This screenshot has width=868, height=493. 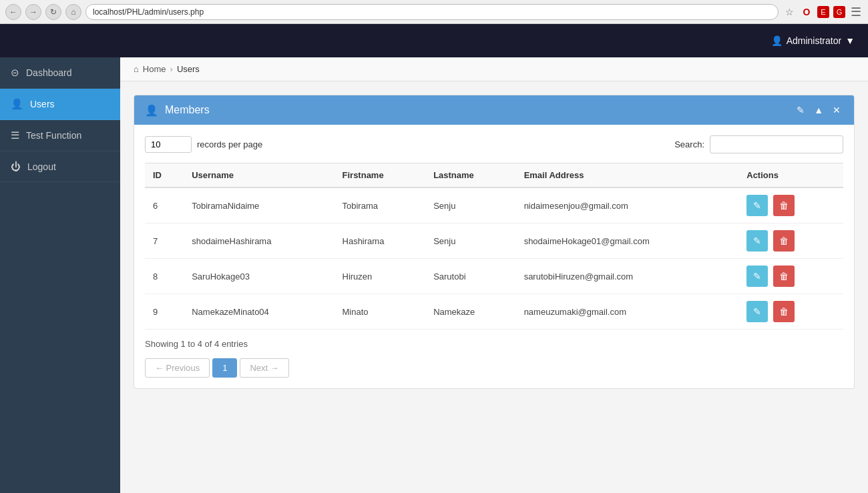 What do you see at coordinates (813, 41) in the screenshot?
I see `admin-menu: 👤 Administrator ▼` at bounding box center [813, 41].